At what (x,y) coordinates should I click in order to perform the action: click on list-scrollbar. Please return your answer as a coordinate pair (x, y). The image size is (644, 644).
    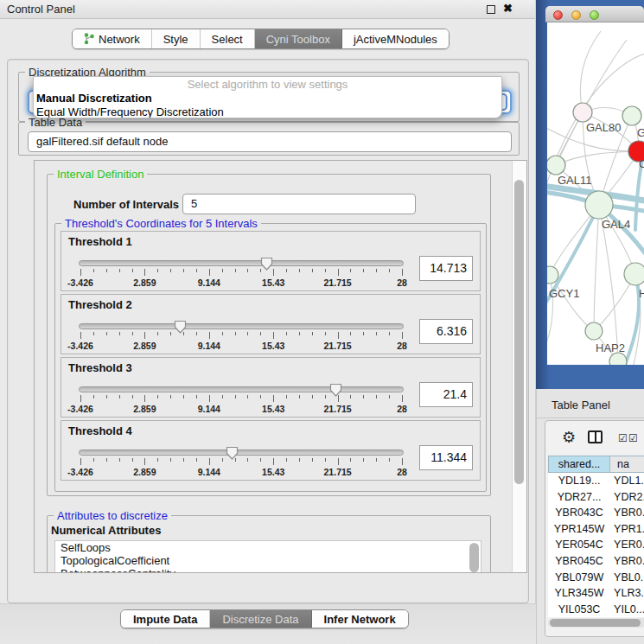
    Looking at the image, I should click on (474, 558).